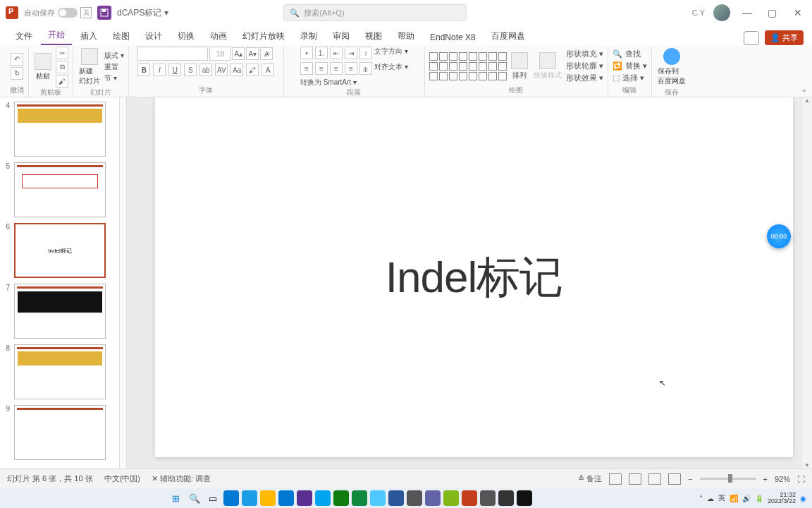 The height and width of the screenshot is (508, 812). What do you see at coordinates (238, 54) in the screenshot?
I see `increase-font-button: A▴` at bounding box center [238, 54].